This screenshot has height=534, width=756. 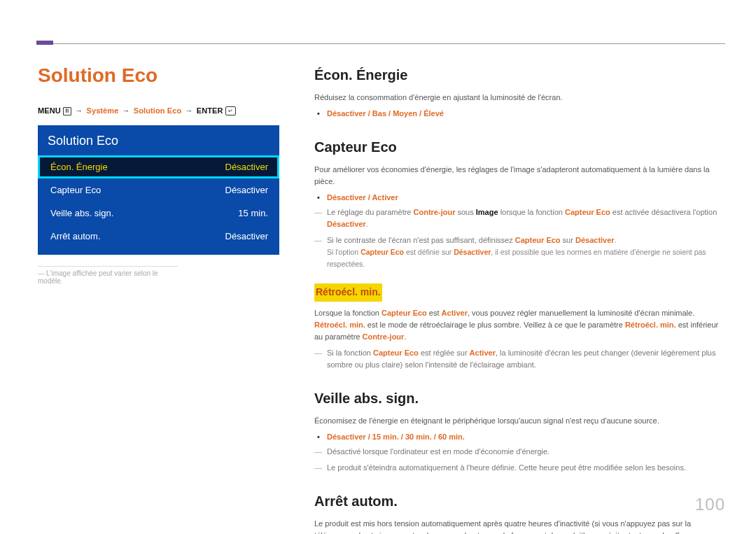 I want to click on t: est réglée sur, so click(x=444, y=353).